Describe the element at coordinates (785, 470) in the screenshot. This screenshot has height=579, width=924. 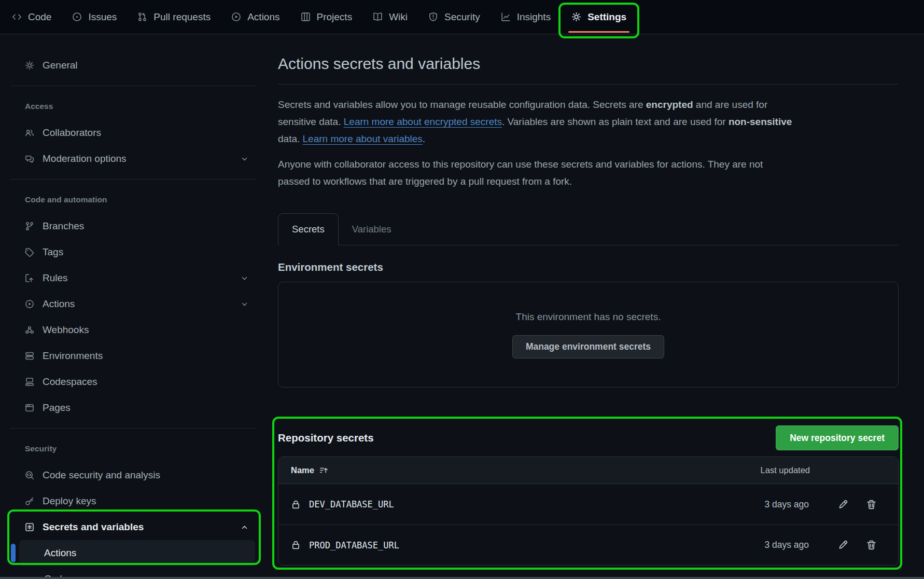
I see `column-header-last-updated: Last updated` at that location.